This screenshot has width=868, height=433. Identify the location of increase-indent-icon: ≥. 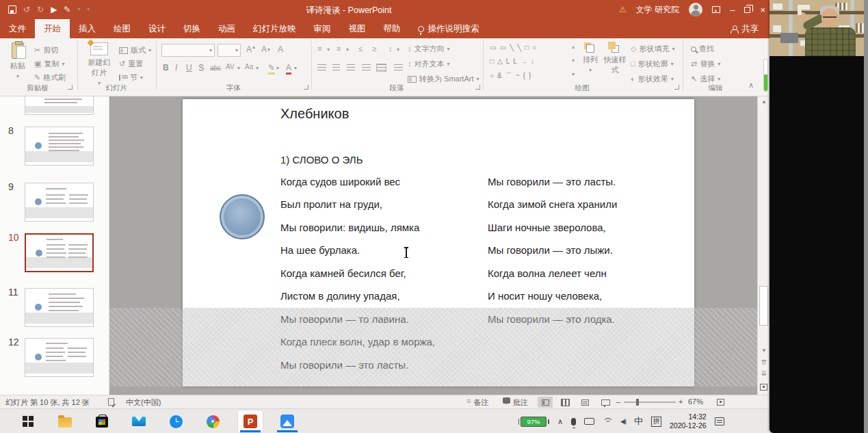
(374, 49).